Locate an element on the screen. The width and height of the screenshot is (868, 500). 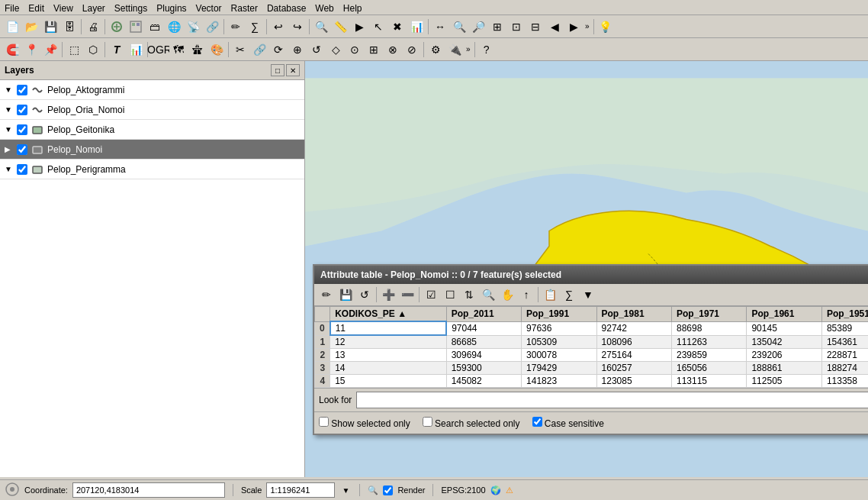
field-calc-tbl-btn: ∑ is located at coordinates (569, 295).